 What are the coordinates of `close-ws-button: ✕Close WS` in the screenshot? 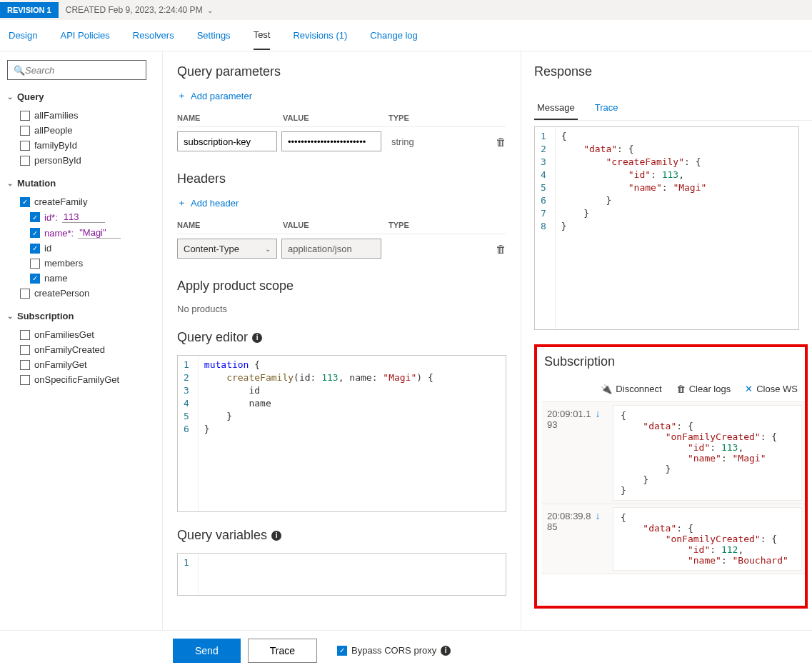 It's located at (771, 389).